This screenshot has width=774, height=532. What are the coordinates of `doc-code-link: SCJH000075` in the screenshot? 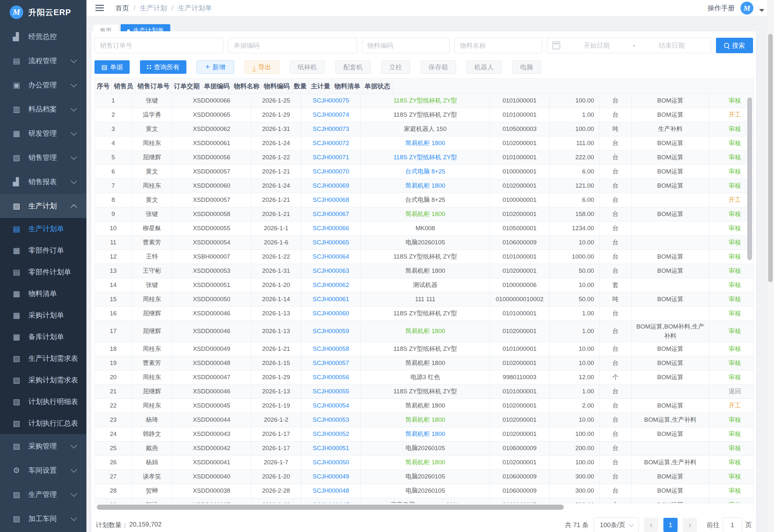 It's located at (331, 101).